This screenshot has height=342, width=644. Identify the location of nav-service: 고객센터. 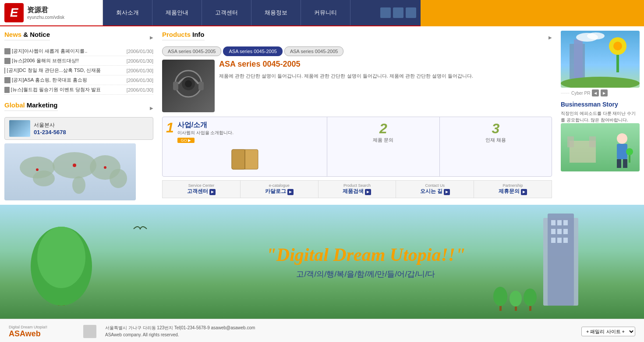
(227, 13).